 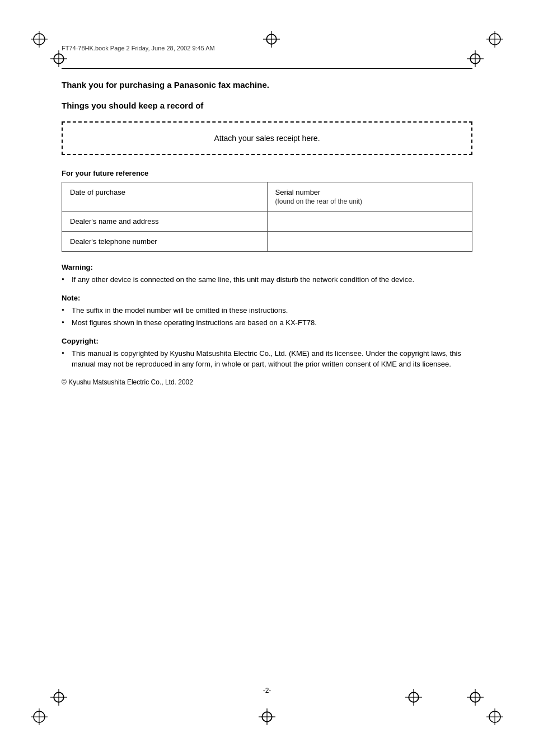 What do you see at coordinates (414, 697) in the screenshot?
I see `reg-mark-bottom-right` at bounding box center [414, 697].